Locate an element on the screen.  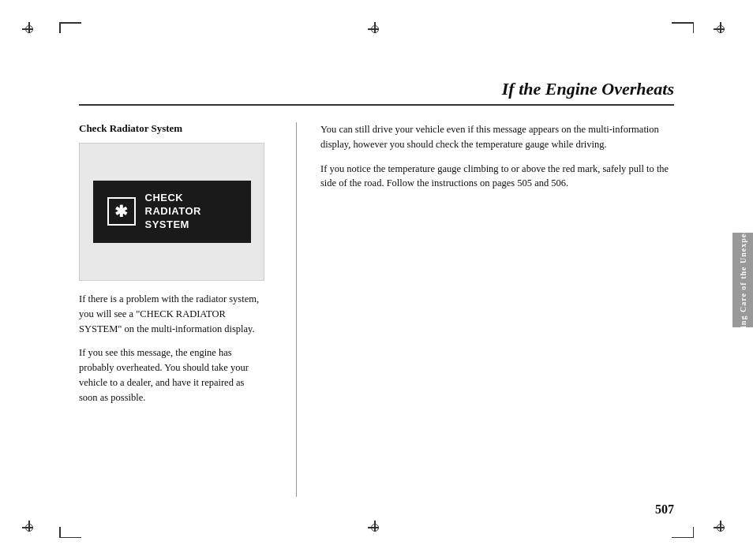
display-box: ✱ CHECK RADIATOR SYSTEM is located at coordinates (172, 211).